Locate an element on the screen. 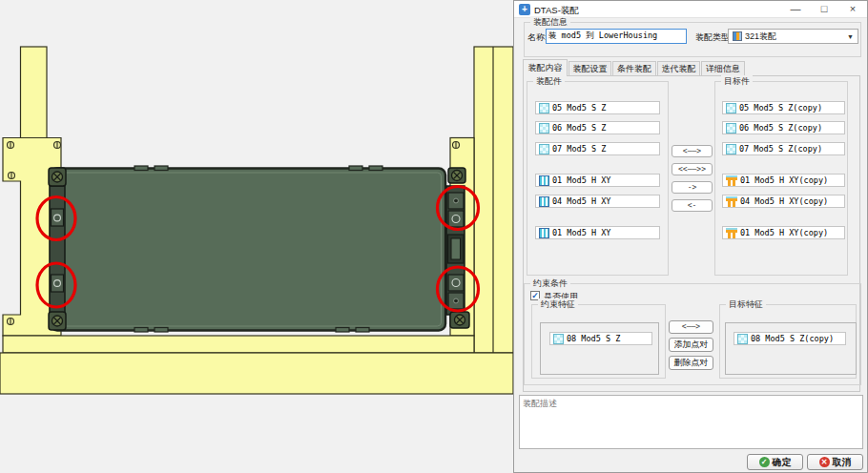 This screenshot has height=473, width=868. target-feature-item: 07 Mod5 S Z(copy) is located at coordinates (784, 149).